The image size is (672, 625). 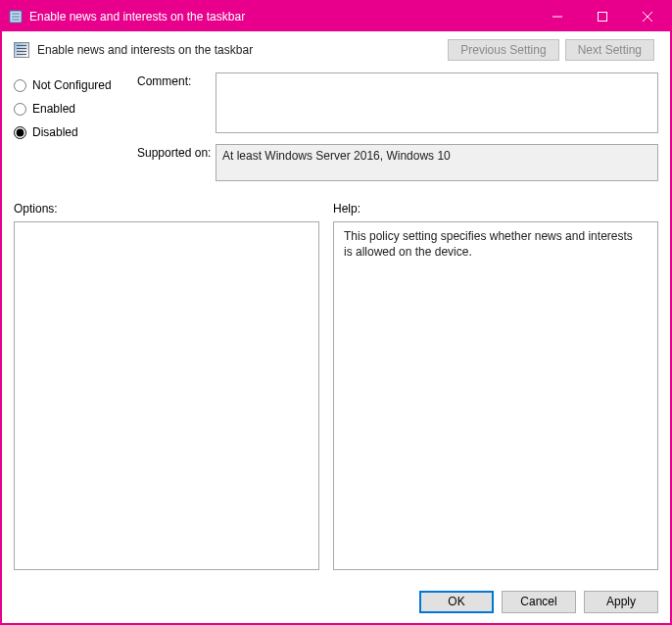 I want to click on radio-enabled-input, so click(x=20, y=110).